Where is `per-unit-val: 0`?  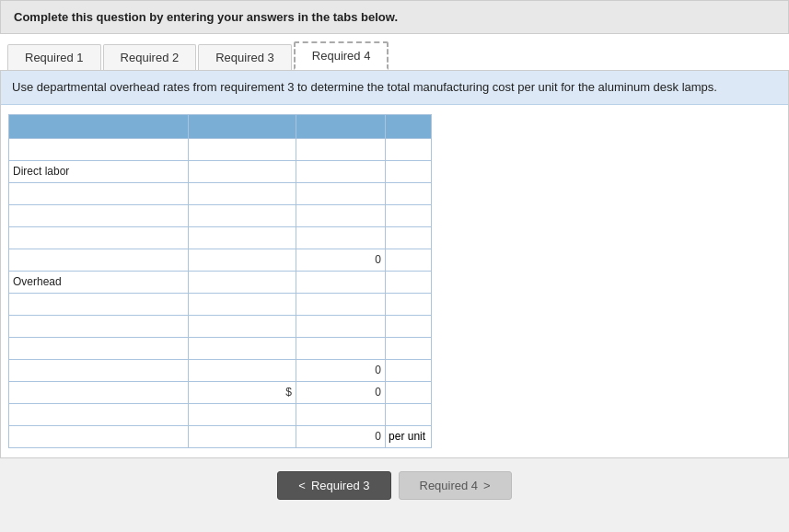 per-unit-val: 0 is located at coordinates (341, 436).